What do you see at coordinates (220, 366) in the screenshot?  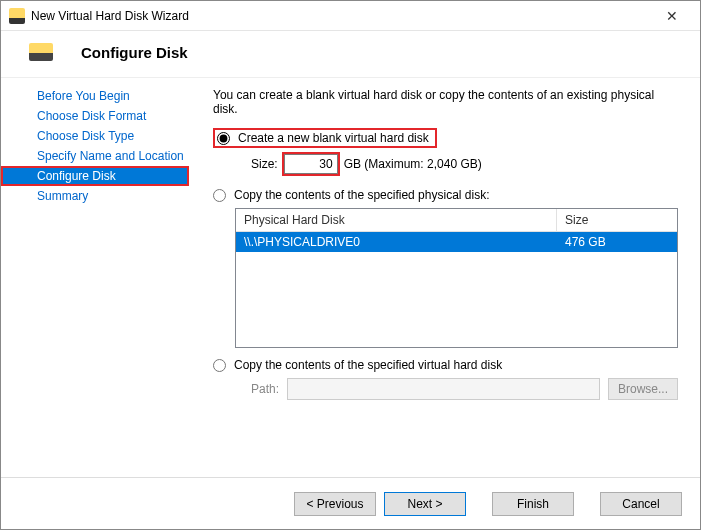 I see `radio-copy-virtual` at bounding box center [220, 366].